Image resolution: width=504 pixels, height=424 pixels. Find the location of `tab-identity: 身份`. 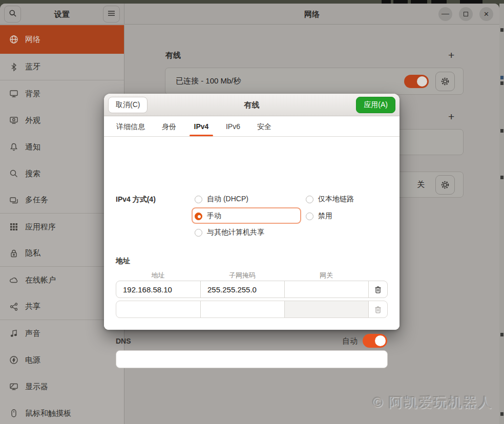

tab-identity: 身份 is located at coordinates (169, 126).